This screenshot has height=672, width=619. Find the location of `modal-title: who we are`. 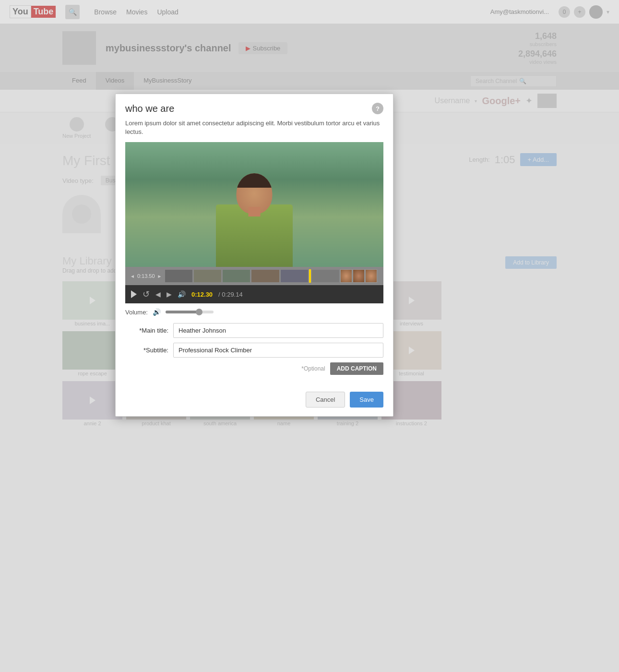

modal-title: who we are is located at coordinates (150, 108).